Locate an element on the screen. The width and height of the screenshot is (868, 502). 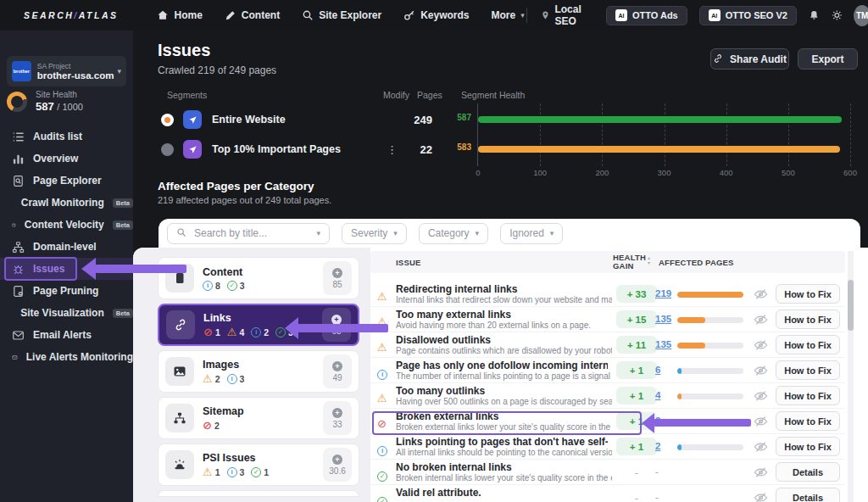
issue-description: Broken external links lower your site's … is located at coordinates (504, 427).